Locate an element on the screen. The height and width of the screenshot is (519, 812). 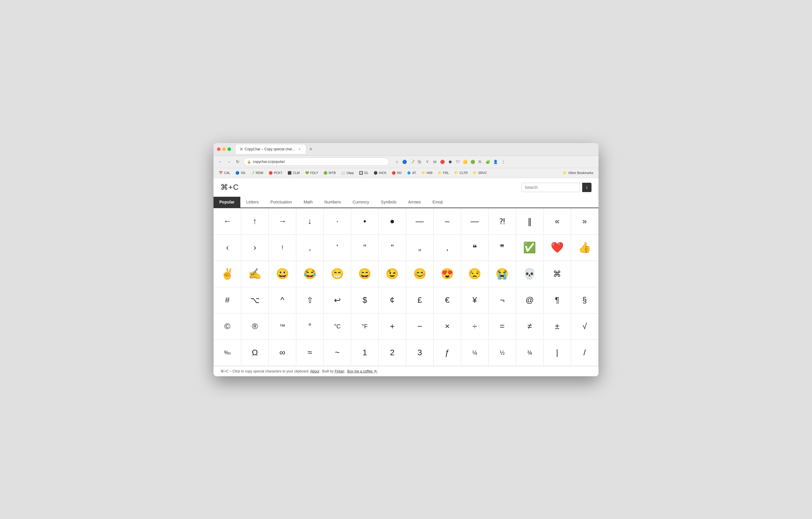
extensions-icon: 🧩 is located at coordinates (488, 162).